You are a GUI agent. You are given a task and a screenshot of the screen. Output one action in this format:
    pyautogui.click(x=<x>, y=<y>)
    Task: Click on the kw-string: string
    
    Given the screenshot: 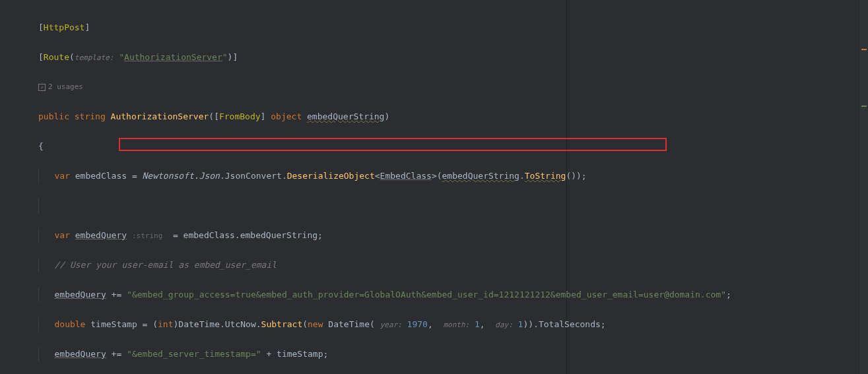 What is the action you would take?
    pyautogui.click(x=90, y=116)
    